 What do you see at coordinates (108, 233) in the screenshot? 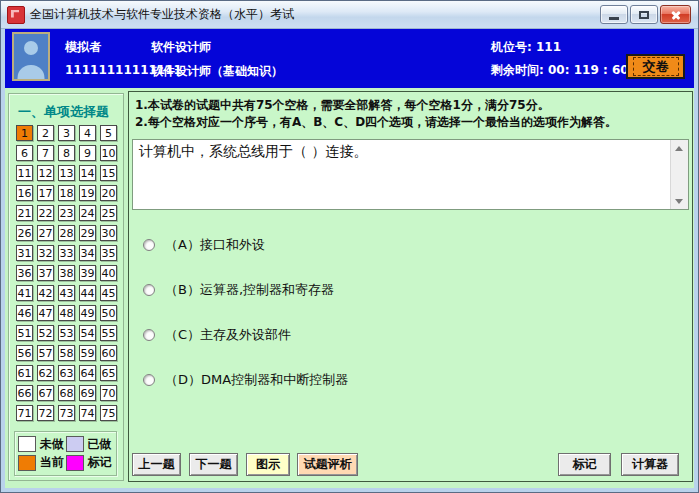
I see `question-cell-30: 30` at bounding box center [108, 233].